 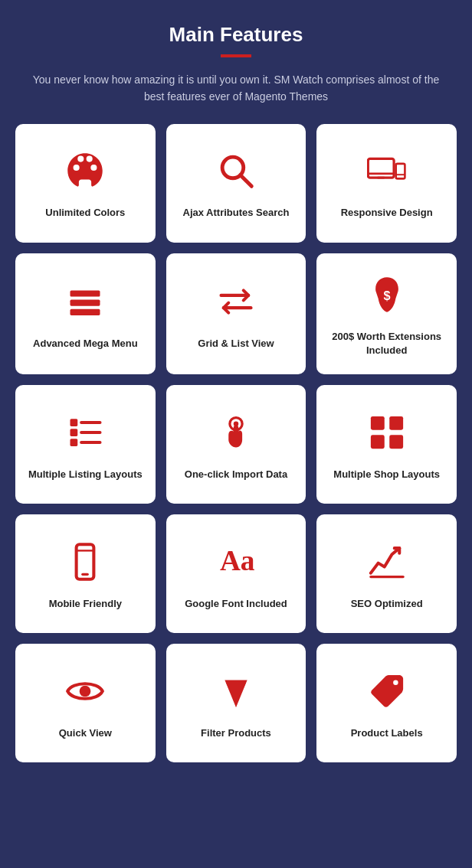 I want to click on ajax-attributes-search-label: Ajax Attributes Search, so click(x=236, y=213).